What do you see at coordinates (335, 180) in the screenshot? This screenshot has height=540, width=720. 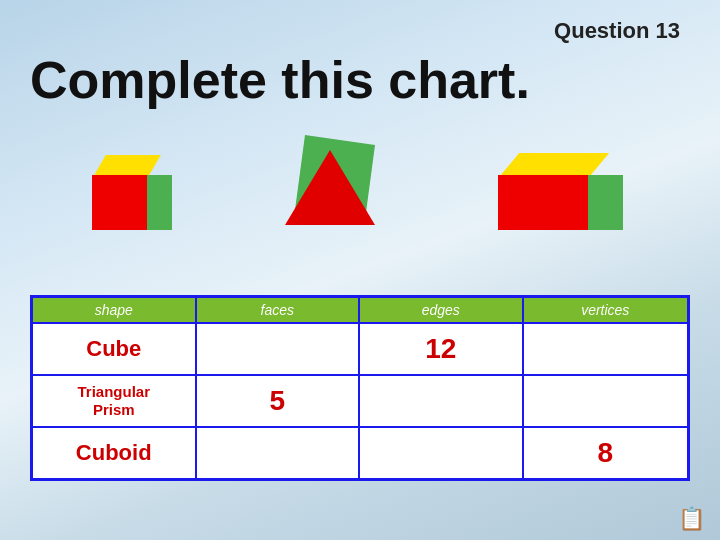 I see `prism-svg` at bounding box center [335, 180].